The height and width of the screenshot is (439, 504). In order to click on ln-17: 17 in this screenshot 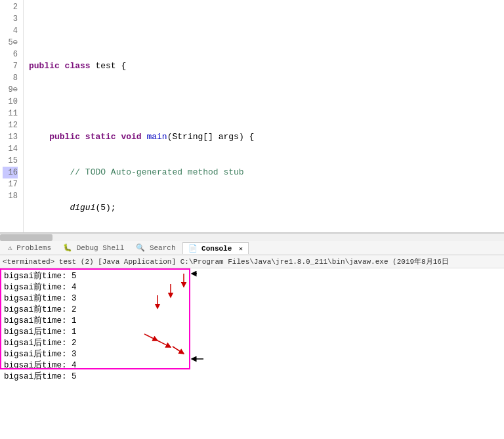, I will do `click(10, 184)`.